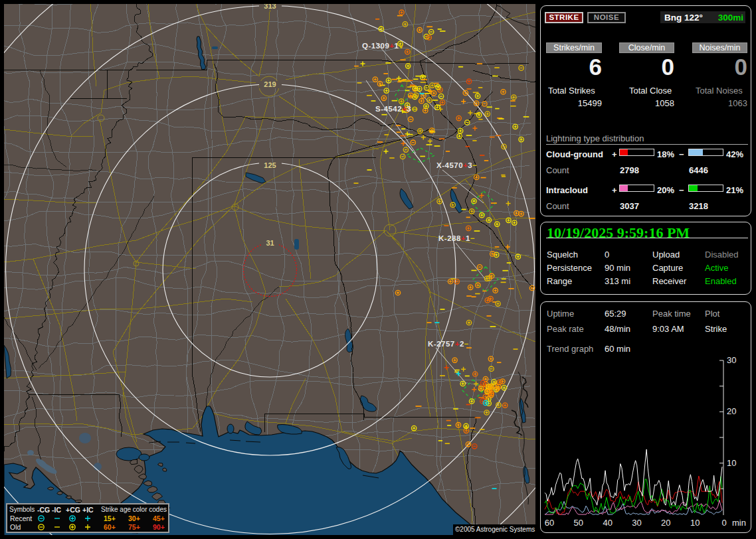  I want to click on svg-text: X-4570+3−, so click(457, 165).